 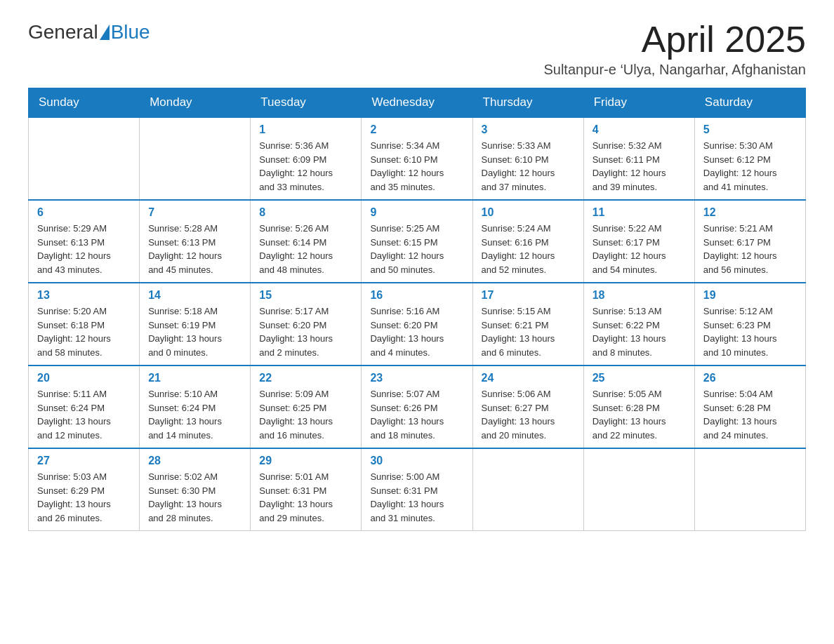 I want to click on day-number: 14, so click(x=195, y=295).